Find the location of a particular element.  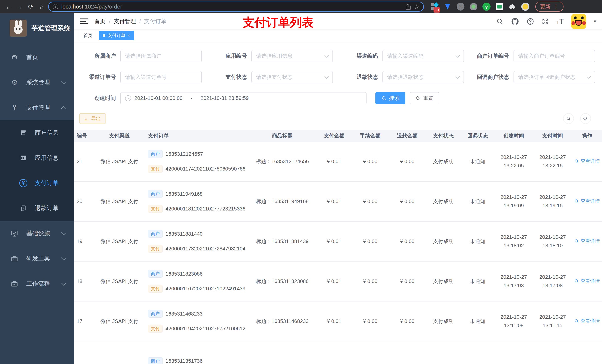

sidebar-item-workflow: 工作流程 is located at coordinates (37, 284).